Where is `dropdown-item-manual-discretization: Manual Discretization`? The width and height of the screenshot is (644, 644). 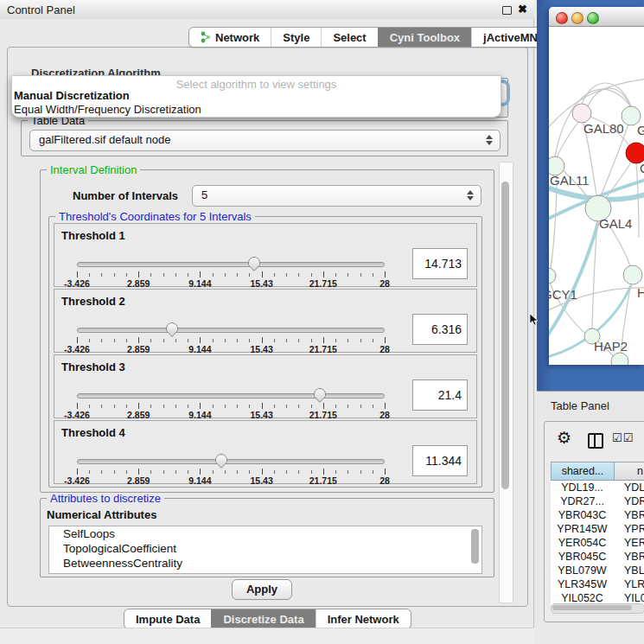 dropdown-item-manual-discretization: Manual Discretization is located at coordinates (72, 95).